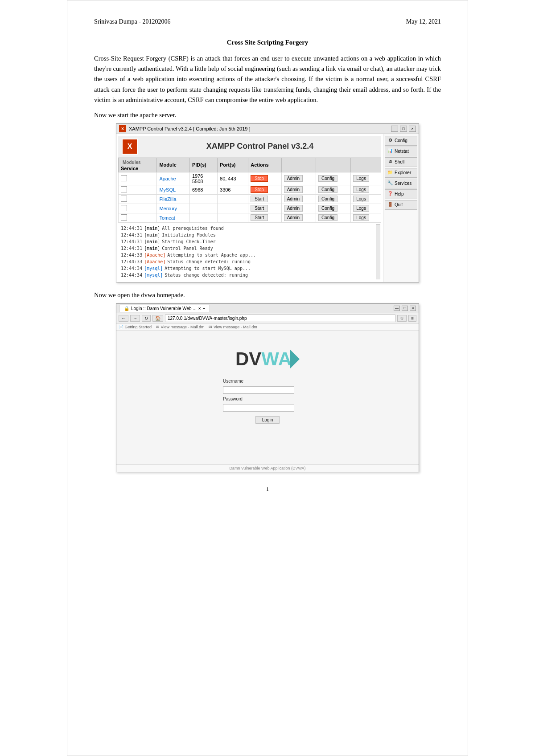 This screenshot has width=535, height=756. I want to click on module-admin-3: Admin, so click(299, 208).